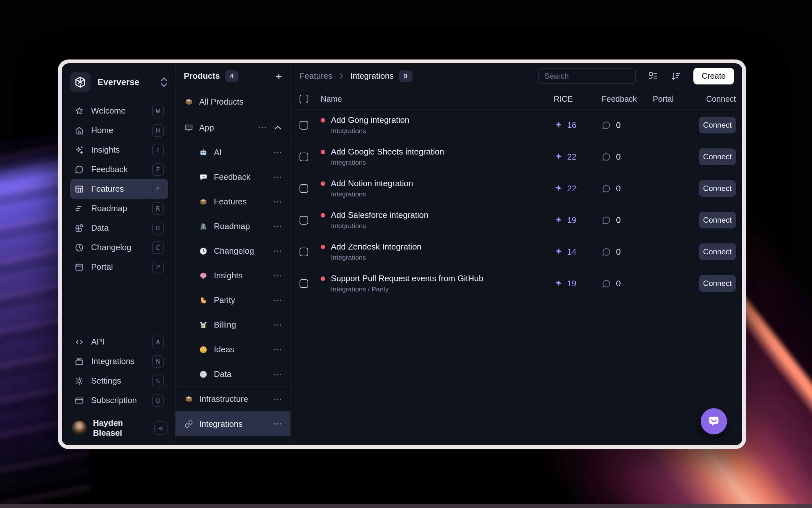 This screenshot has height=508, width=812. Describe the element at coordinates (233, 399) in the screenshot. I see `product-item-infrastructure: Infrastructure` at that location.